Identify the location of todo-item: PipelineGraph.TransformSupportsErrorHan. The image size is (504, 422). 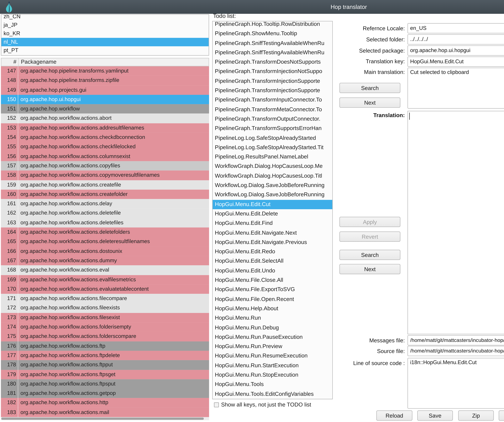
(273, 129).